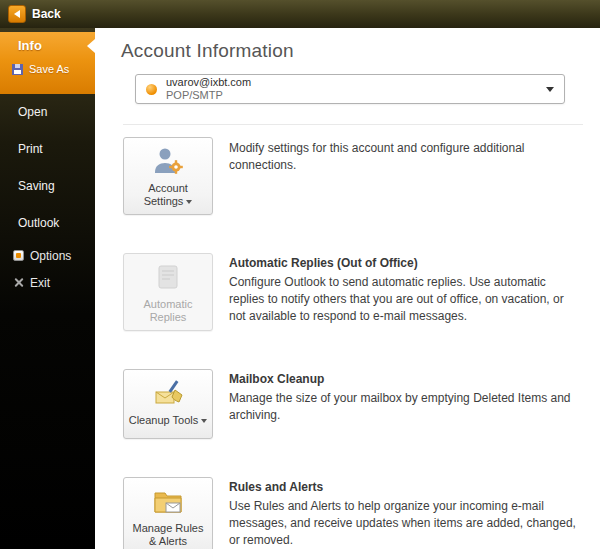  Describe the element at coordinates (168, 277) in the screenshot. I see `automatic-replies-icon` at that location.